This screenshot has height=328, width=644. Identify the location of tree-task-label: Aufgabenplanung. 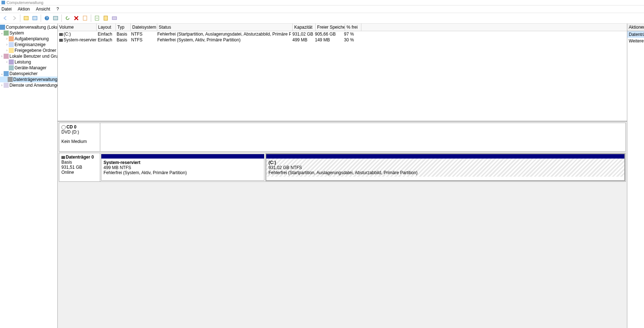
(32, 39).